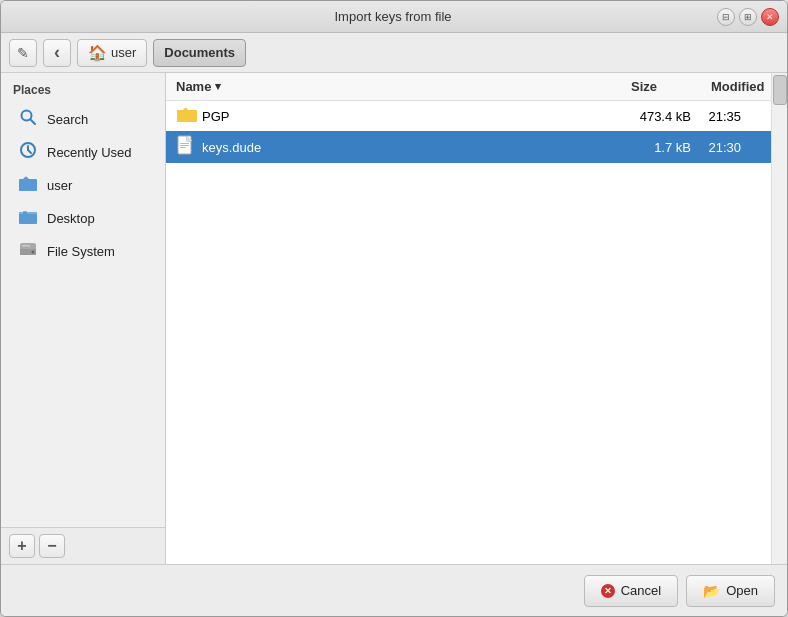 This screenshot has width=788, height=617. What do you see at coordinates (748, 17) in the screenshot?
I see `titlebar-controls: ⊟ ⊞ ✕` at bounding box center [748, 17].